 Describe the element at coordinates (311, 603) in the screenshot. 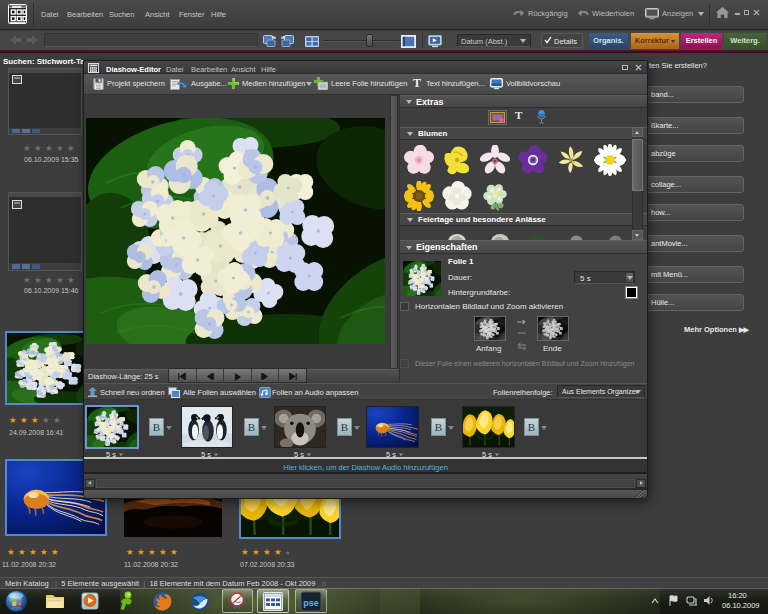

I see `svg-text: pse` at that location.